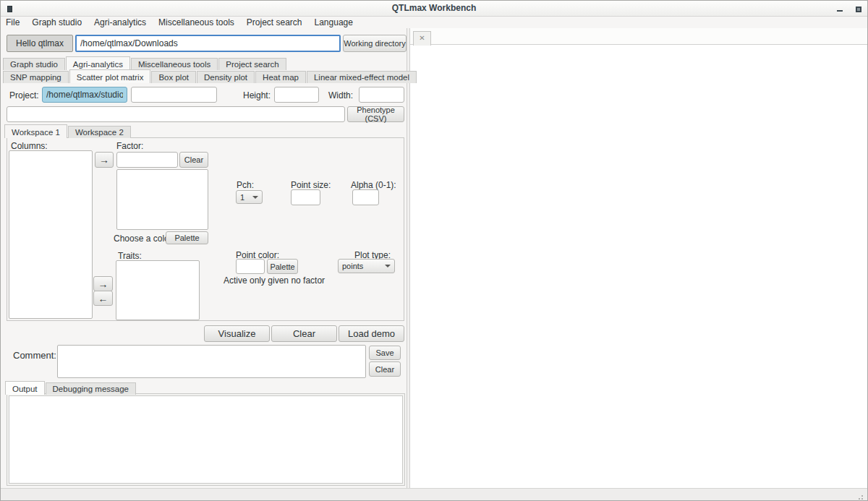 The height and width of the screenshot is (501, 868). What do you see at coordinates (422, 38) in the screenshot?
I see `plot-tab-close: ✕` at bounding box center [422, 38].